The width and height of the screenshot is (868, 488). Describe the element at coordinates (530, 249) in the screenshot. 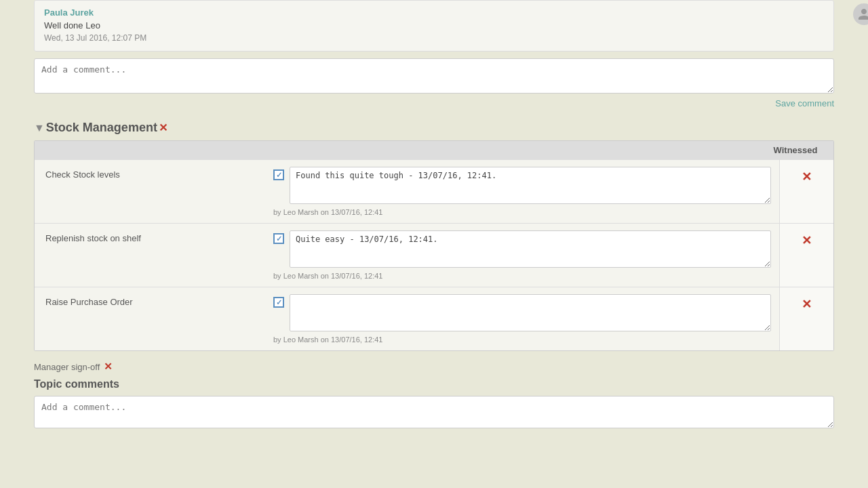

I see `row-note-input: Quite easy - 13/07/16, 12:41.` at that location.